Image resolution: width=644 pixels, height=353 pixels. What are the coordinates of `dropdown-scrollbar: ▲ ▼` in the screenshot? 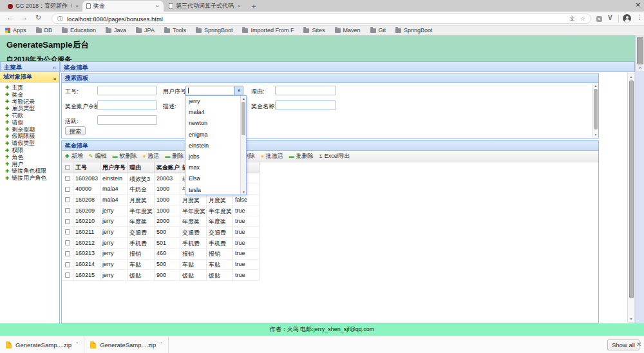 It's located at (243, 146).